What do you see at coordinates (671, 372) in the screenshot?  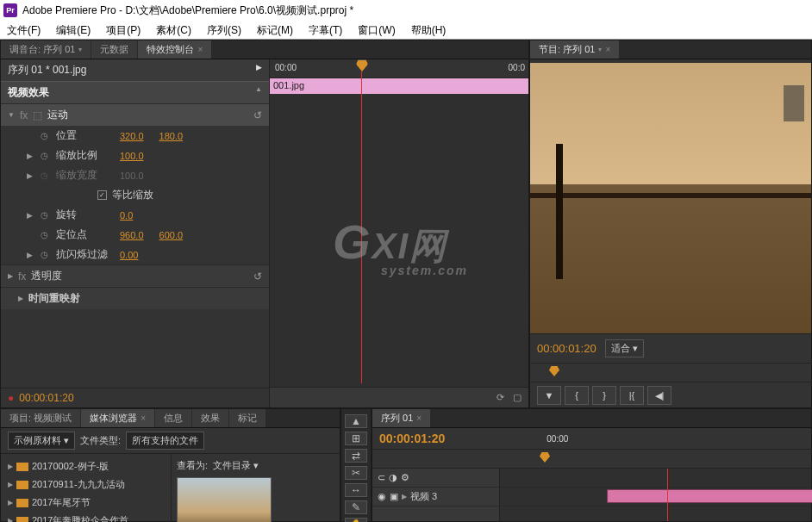 I see `program-ruler` at bounding box center [671, 372].